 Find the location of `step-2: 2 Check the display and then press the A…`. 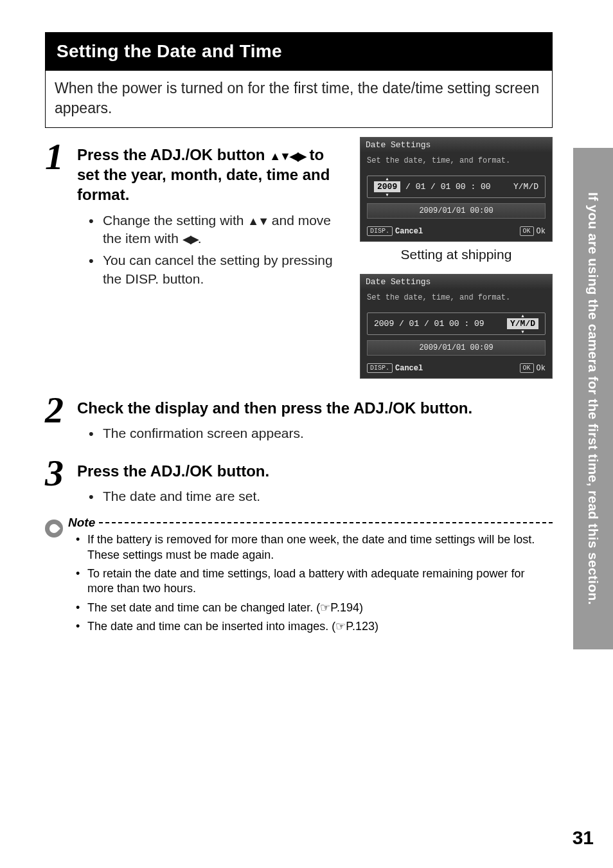

step-2: 2 Check the display and then press the A… is located at coordinates (299, 419).